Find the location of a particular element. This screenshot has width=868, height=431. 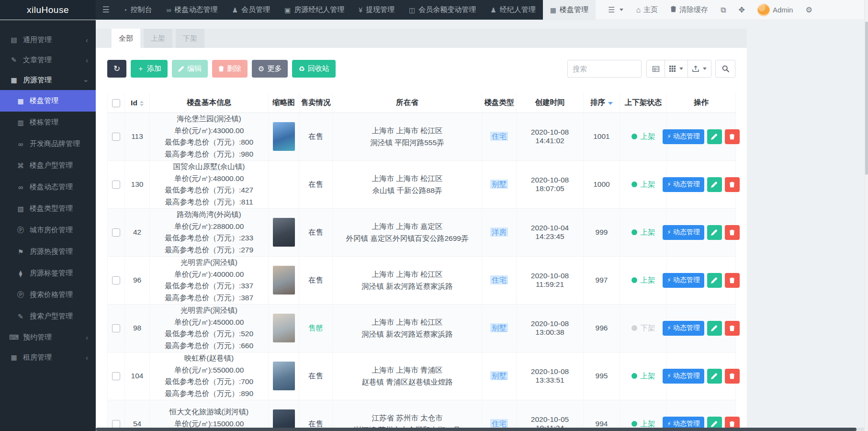

horizontal-scrollbar-thumb is located at coordinates (476, 429).